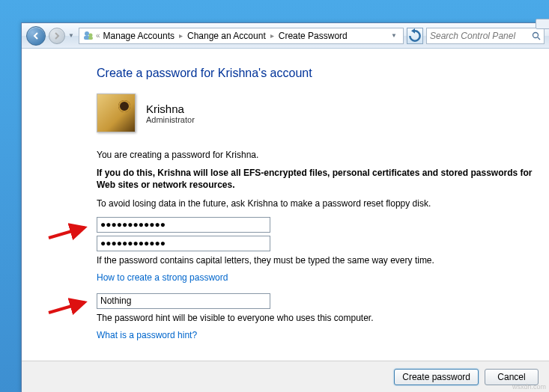  Describe the element at coordinates (315, 155) in the screenshot. I see `intro-text: You are creating a password for Krishna.` at that location.